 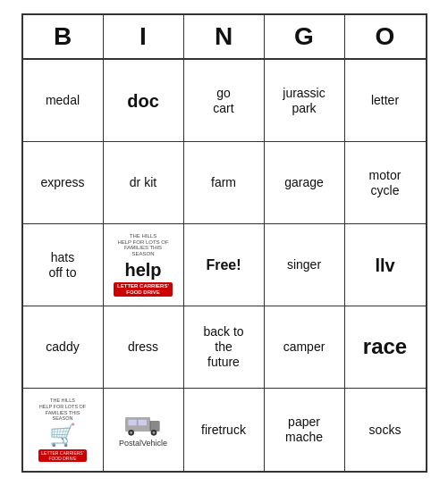 What do you see at coordinates (144, 348) in the screenshot?
I see `cell-r4c2: dress` at bounding box center [144, 348].